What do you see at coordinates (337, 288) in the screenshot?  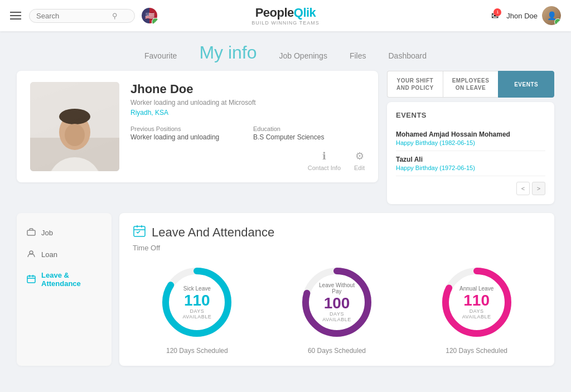 I see `lwp-label: Leave Without Pay` at bounding box center [337, 288].